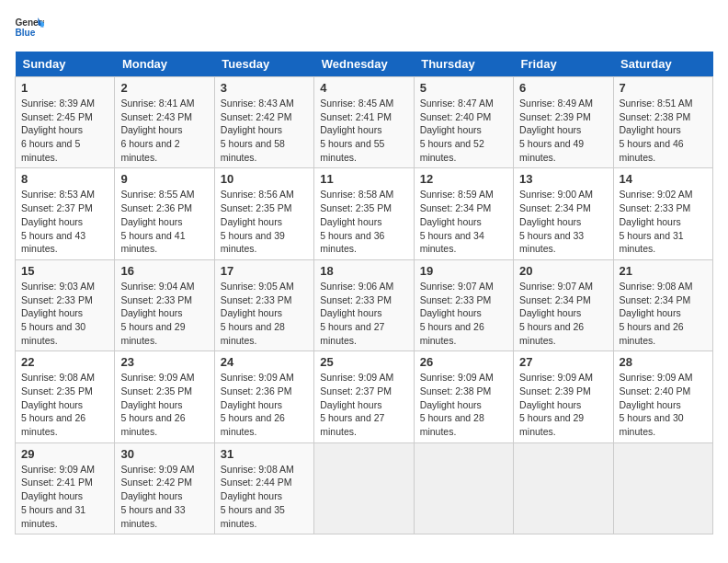  What do you see at coordinates (165, 397) in the screenshot?
I see `calendar-cell: 23 Sunrise: 9:09 AMSunset: 2:35 PMDaylig…` at bounding box center [165, 397].